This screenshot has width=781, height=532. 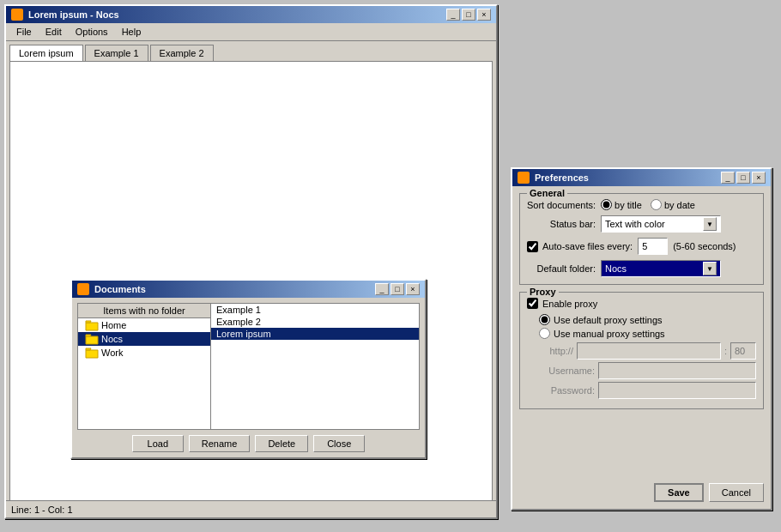 What do you see at coordinates (282, 444) in the screenshot?
I see `delete-button: Delete` at bounding box center [282, 444].